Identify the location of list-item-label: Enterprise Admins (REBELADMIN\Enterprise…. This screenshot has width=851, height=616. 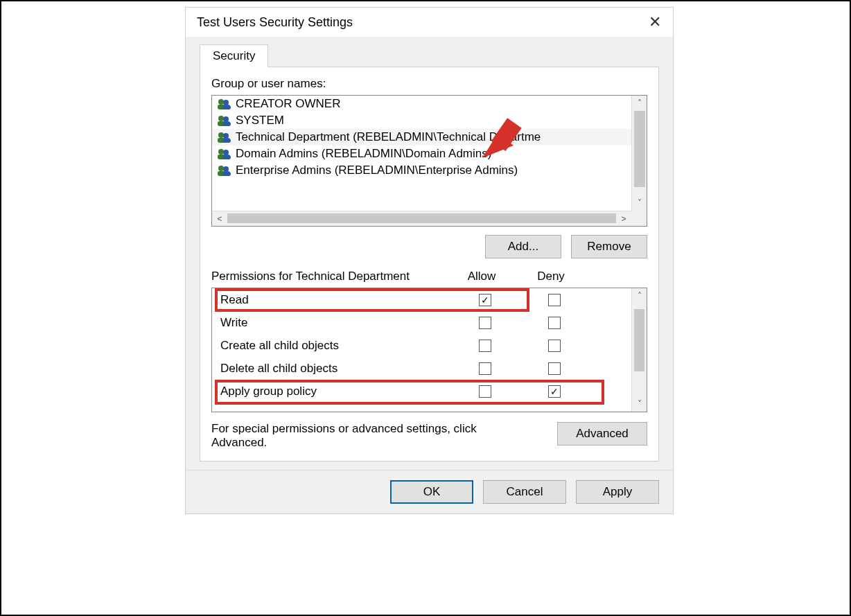
(377, 170).